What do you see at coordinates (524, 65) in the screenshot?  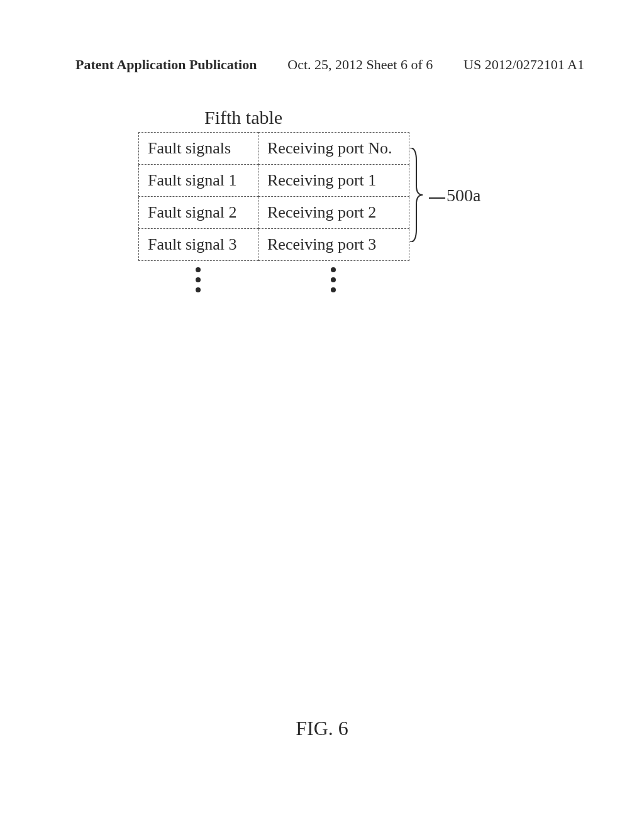 I see `header-publication-number: US 2012/0272101 A1` at bounding box center [524, 65].